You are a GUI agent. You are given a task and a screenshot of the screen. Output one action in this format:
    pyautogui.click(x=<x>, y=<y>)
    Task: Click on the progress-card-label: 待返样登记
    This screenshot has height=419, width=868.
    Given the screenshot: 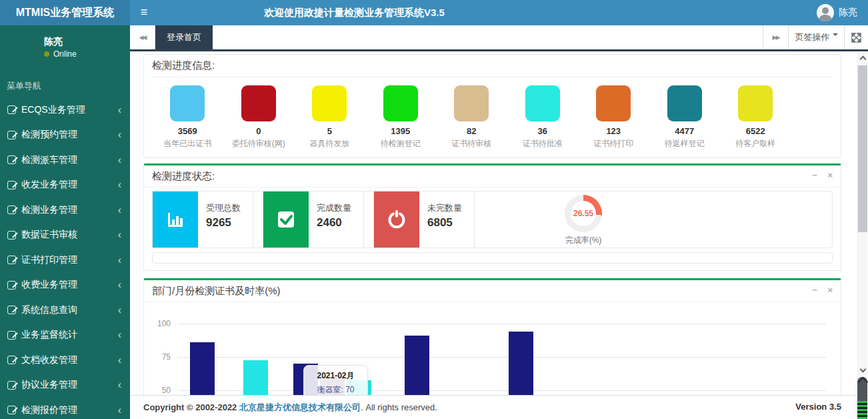 What is the action you would take?
    pyautogui.click(x=685, y=144)
    